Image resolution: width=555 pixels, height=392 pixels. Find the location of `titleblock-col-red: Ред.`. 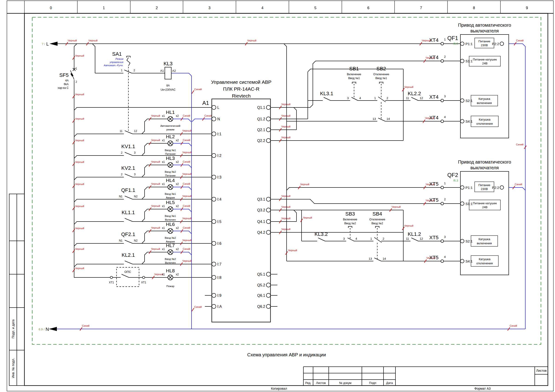

titleblock-col-red: Ред. is located at coordinates (308, 383).